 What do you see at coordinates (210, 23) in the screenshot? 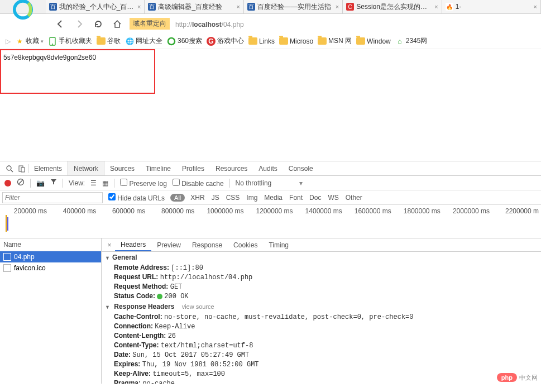
I see `url-display: http://localhost/04.php` at bounding box center [210, 23].